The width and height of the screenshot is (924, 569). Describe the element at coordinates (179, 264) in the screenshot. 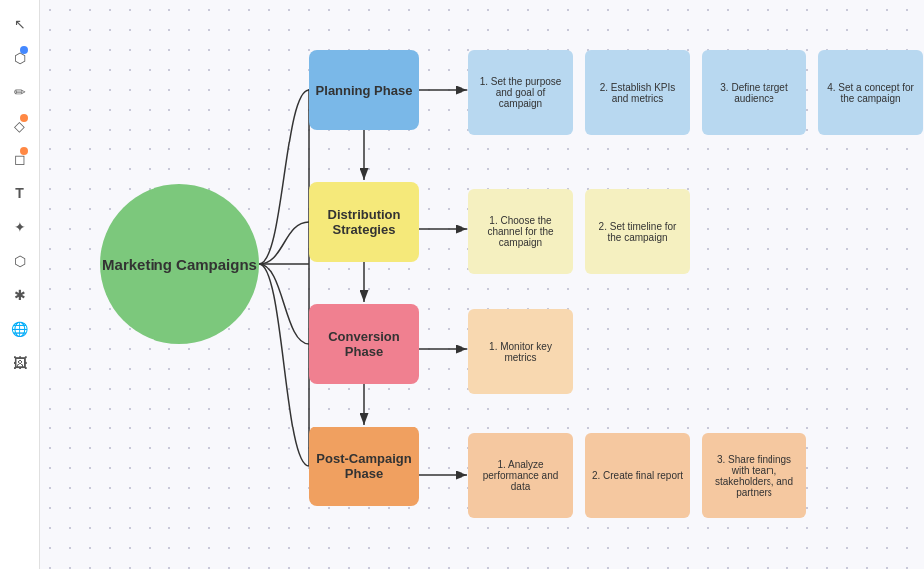

I see `center-node: Marketing Campaigns` at that location.